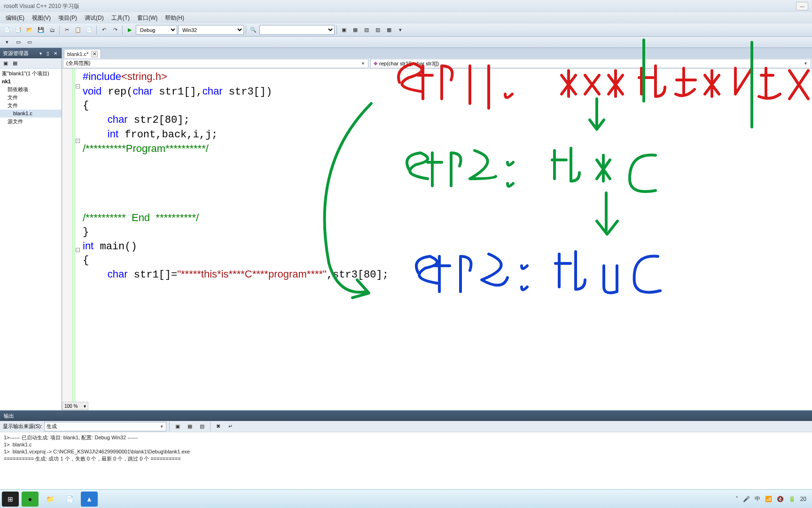  What do you see at coordinates (219, 427) in the screenshot?
I see `out-clear-icon: ✖` at bounding box center [219, 427].